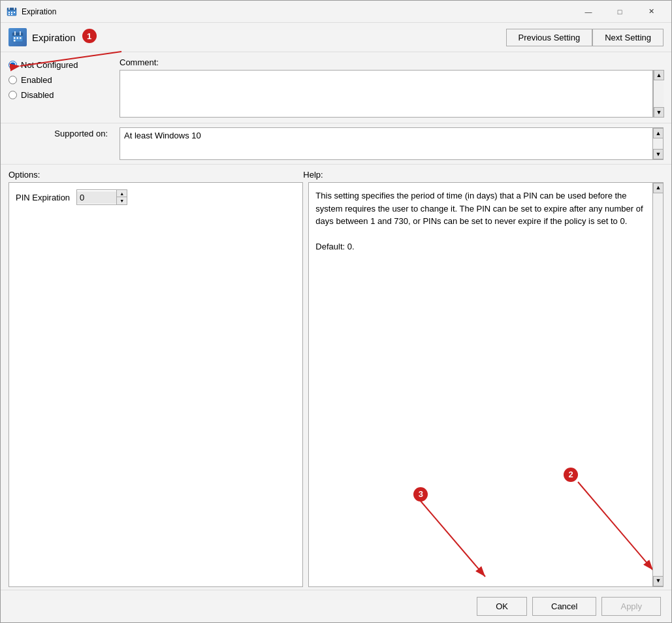 The height and width of the screenshot is (623, 672). What do you see at coordinates (392, 63) in the screenshot?
I see `comment-label: Comment:` at bounding box center [392, 63].